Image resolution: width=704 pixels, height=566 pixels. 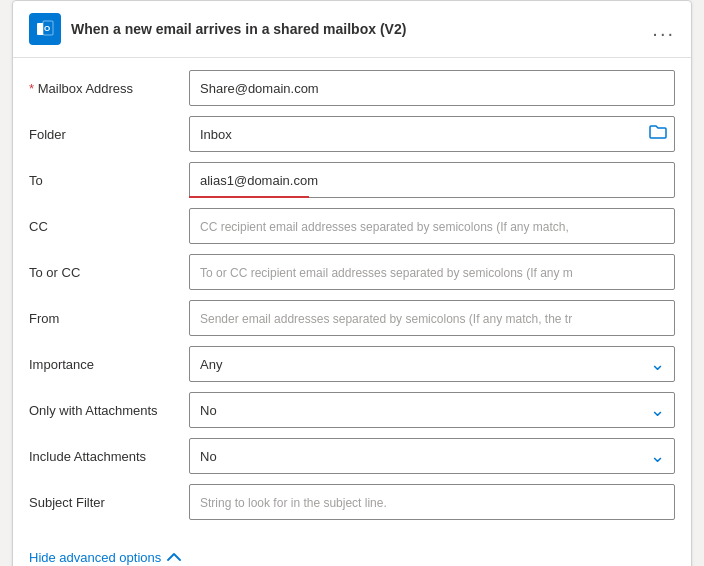 What do you see at coordinates (95, 558) in the screenshot?
I see `hide-advanced-label: Hide advanced options` at bounding box center [95, 558].